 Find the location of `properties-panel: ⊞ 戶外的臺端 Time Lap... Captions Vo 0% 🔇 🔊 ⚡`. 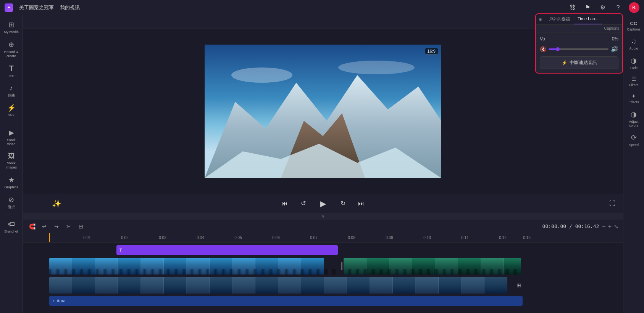

properties-panel: ⊞ 戶外的臺端 Time Lap... Captions Vo 0% 🔇 🔊 ⚡ is located at coordinates (579, 44).